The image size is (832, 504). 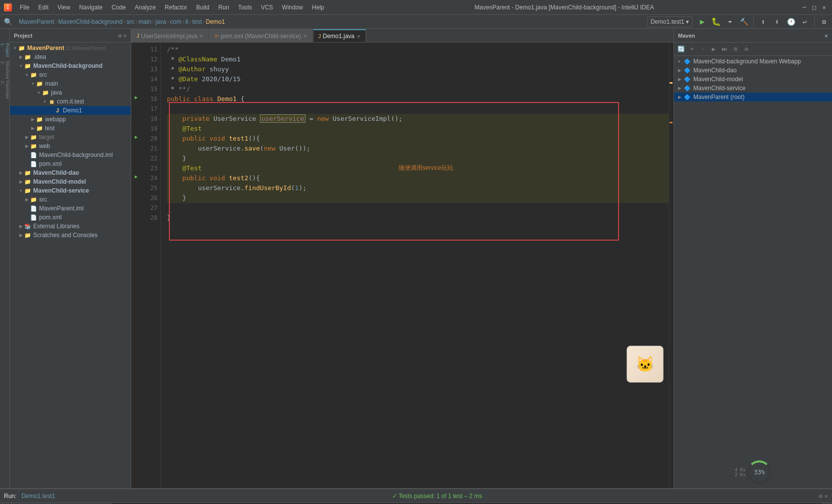 What do you see at coordinates (38, 496) in the screenshot?
I see `run-test-name: Demo1.test1` at bounding box center [38, 496].